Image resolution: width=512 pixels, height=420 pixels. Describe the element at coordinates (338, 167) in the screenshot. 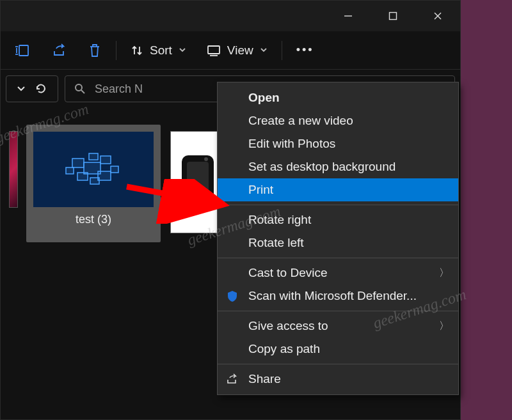

I see `menu-set-background: Set as desktop background` at that location.